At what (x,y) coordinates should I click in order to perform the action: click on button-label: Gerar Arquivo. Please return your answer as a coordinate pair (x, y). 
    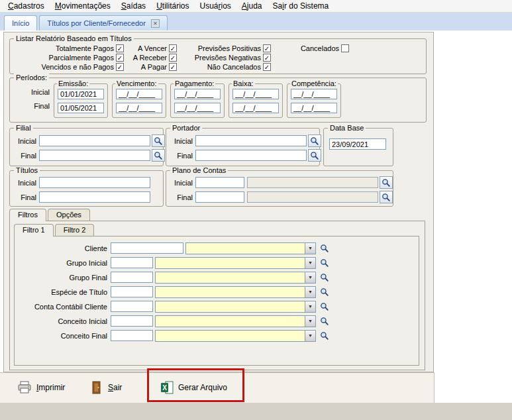
    Looking at the image, I should click on (203, 388).